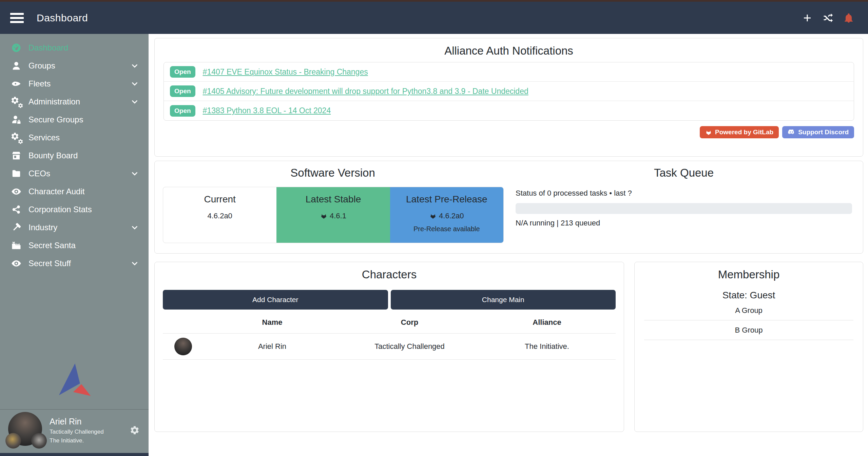 The image size is (868, 456). I want to click on sidebar-item-fleets: Fleets, so click(74, 83).